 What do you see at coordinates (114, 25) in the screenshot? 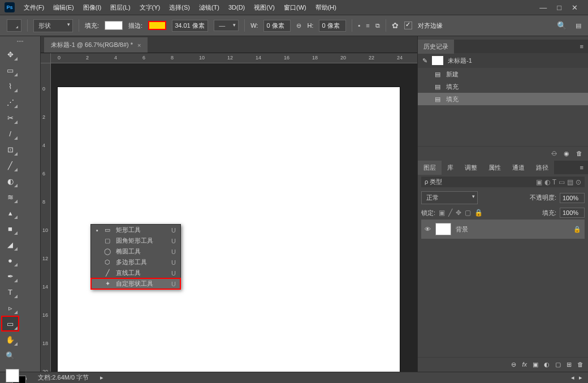
I see `fill-swatch` at bounding box center [114, 25].